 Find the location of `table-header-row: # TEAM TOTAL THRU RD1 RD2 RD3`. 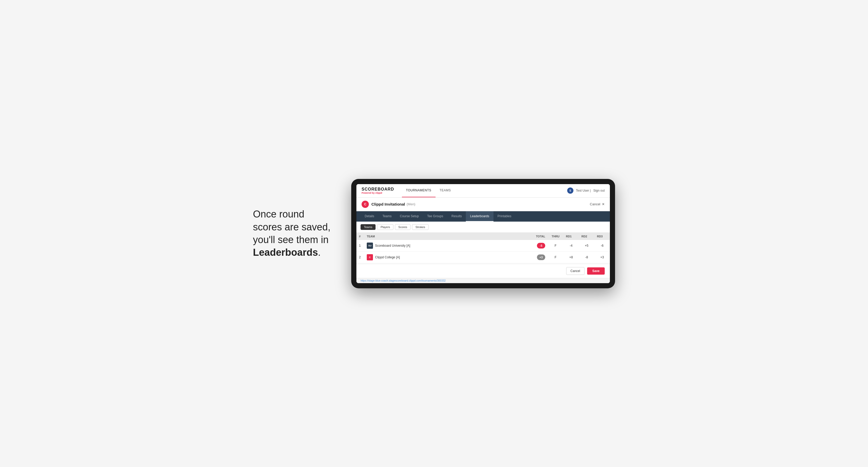

table-header-row: # TEAM TOTAL THRU RD1 RD2 RD3 is located at coordinates (483, 237).